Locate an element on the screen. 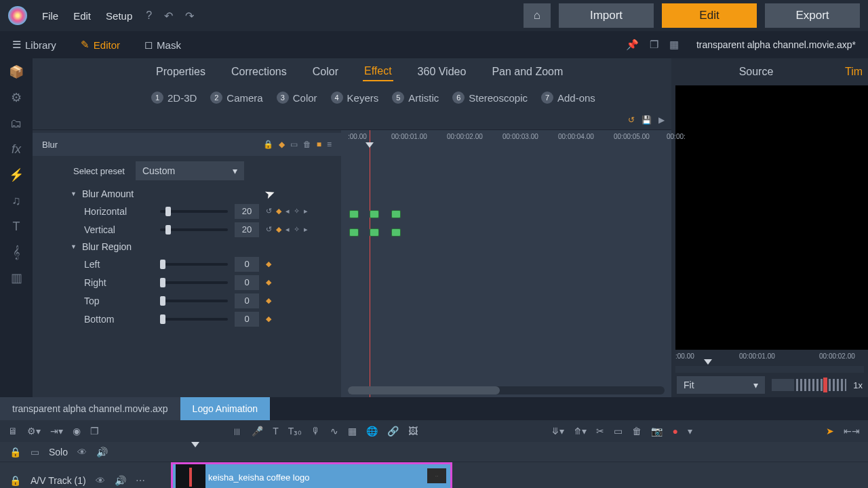 The image size is (868, 488). group-blur-region: Blur Region is located at coordinates (187, 247).